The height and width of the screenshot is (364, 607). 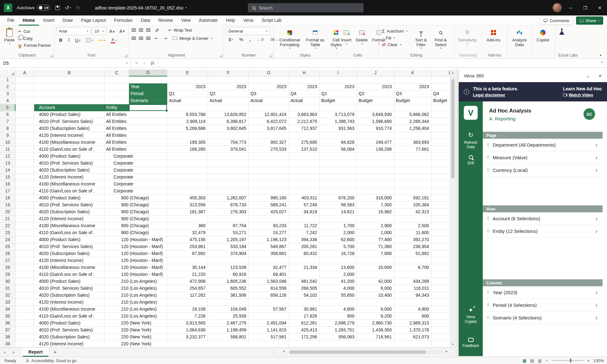 I want to click on cell-value: 676,200, so click(x=338, y=198).